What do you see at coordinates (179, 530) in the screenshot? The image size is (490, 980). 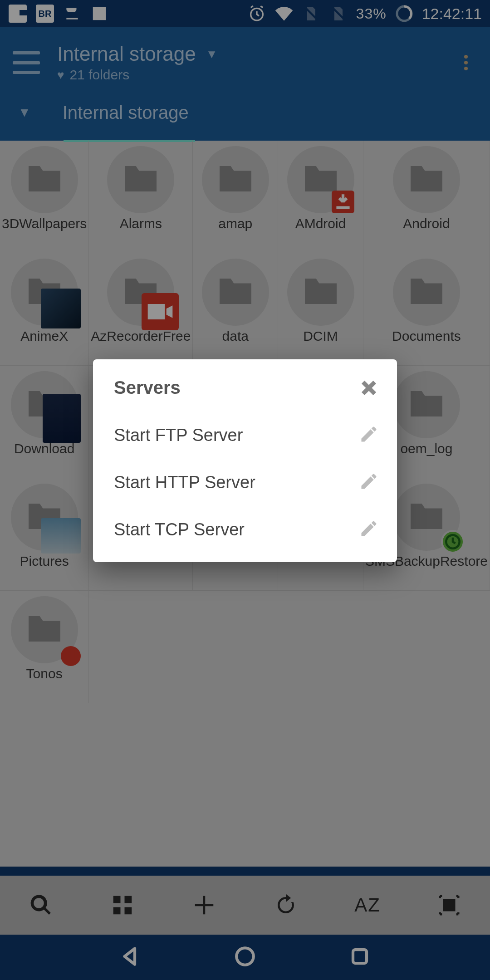 I see `server-option-label: Start TCP Server` at bounding box center [179, 530].